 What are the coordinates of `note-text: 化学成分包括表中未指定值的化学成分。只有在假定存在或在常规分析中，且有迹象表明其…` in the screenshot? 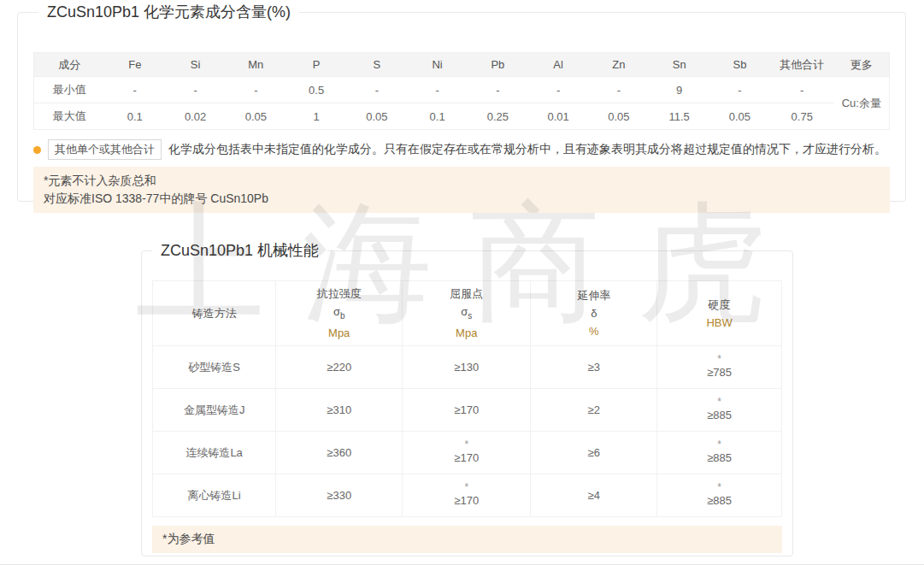 It's located at (527, 150).